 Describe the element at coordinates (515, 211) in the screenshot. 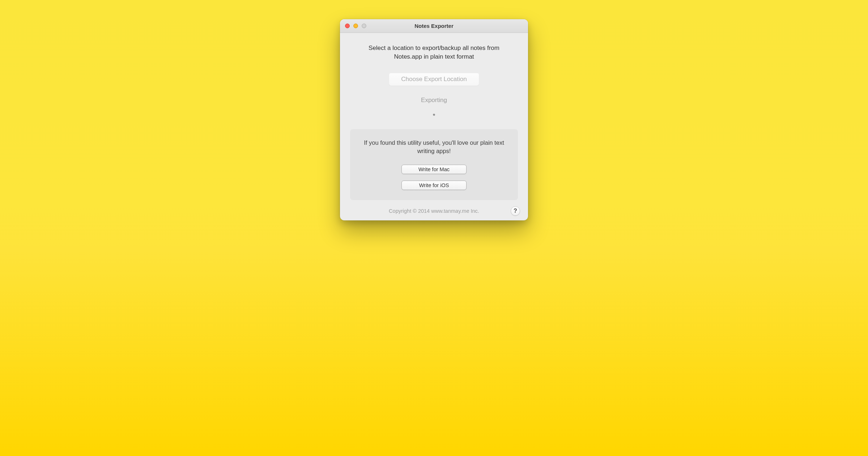

I see `help-button: ?` at that location.